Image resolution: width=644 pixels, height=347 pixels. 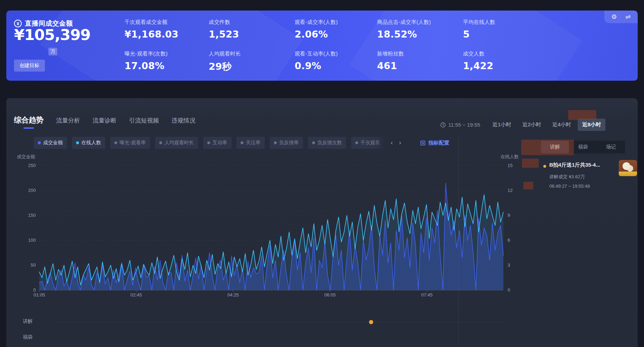 What do you see at coordinates (628, 17) in the screenshot?
I see `swap-icon: ⇌` at bounding box center [628, 17].